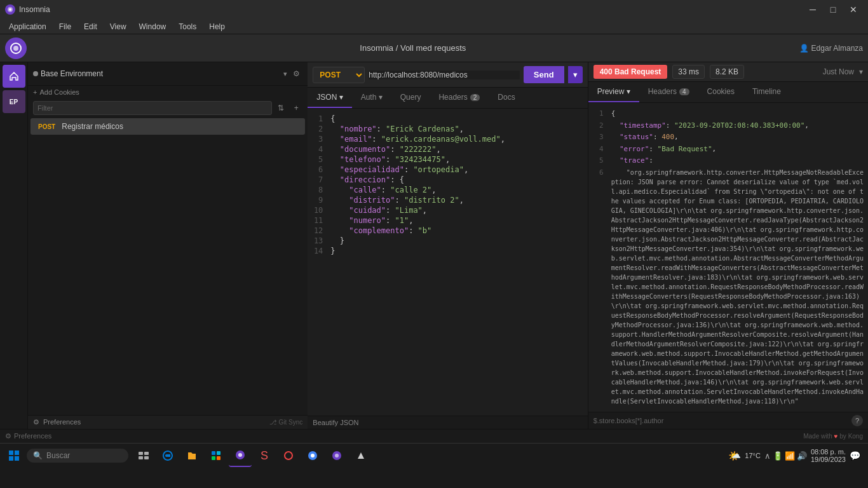  What do you see at coordinates (240, 456) in the screenshot?
I see `insomnia-taskbar-btn` at bounding box center [240, 456].